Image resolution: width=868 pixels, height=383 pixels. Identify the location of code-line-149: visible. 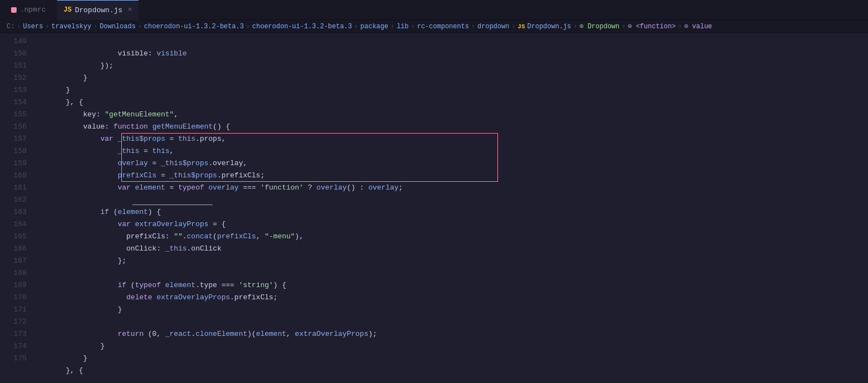
(452, 42).